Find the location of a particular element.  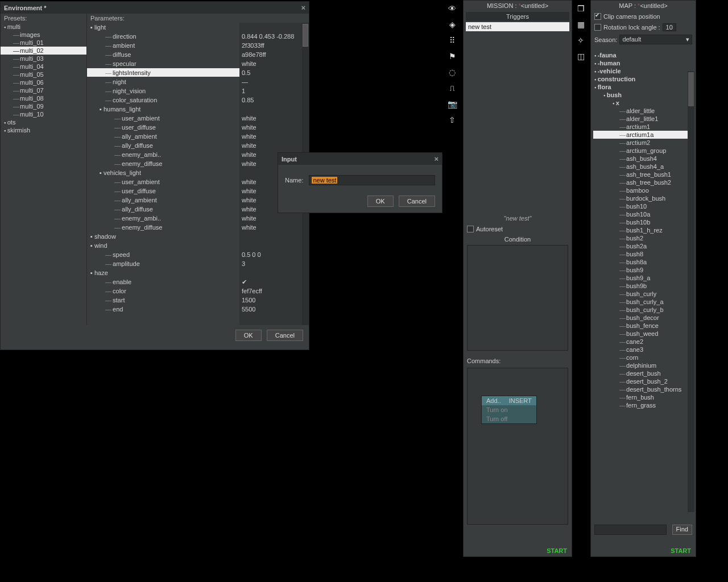

param-name: — enemy_ambi.. is located at coordinates (163, 218).